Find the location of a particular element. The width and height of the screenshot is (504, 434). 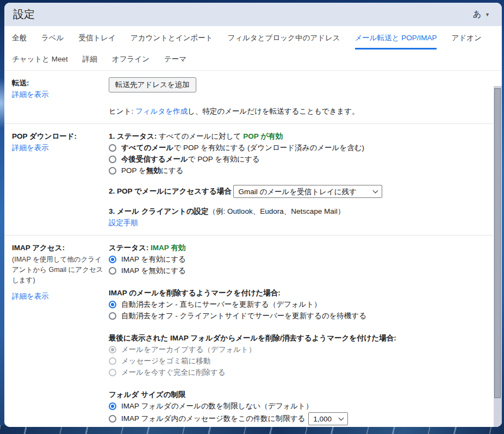

radio-delete-forever-label: メールを今すぐ完全に削除する is located at coordinates (173, 373).